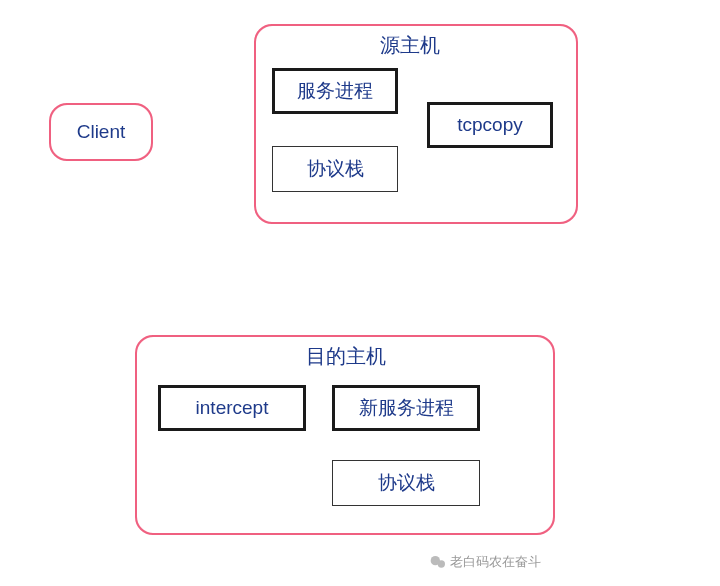 The width and height of the screenshot is (720, 586). What do you see at coordinates (406, 408) in the screenshot?
I see `new-service-process-box: 新服务进程` at bounding box center [406, 408].